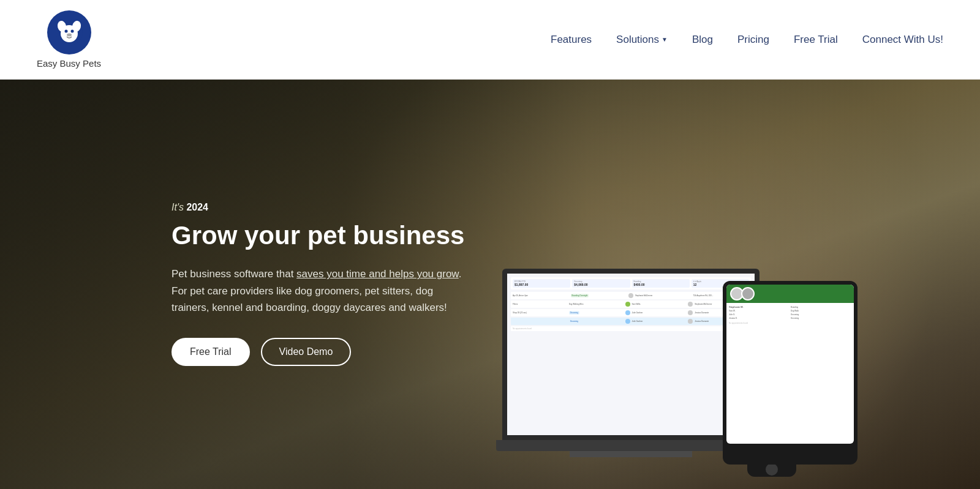 This screenshot has height=489, width=980. I want to click on hero-video-demo-button: Video Demo, so click(306, 352).